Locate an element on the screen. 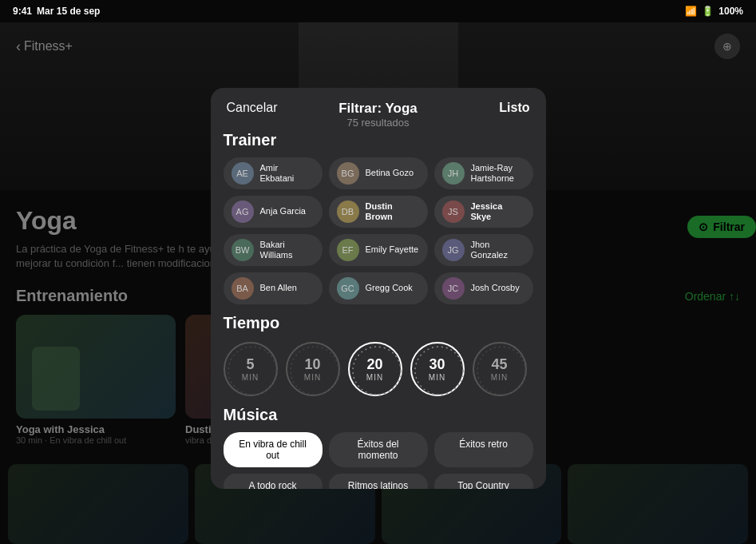 This screenshot has width=756, height=544. time-section-title: Tiempo is located at coordinates (378, 323).